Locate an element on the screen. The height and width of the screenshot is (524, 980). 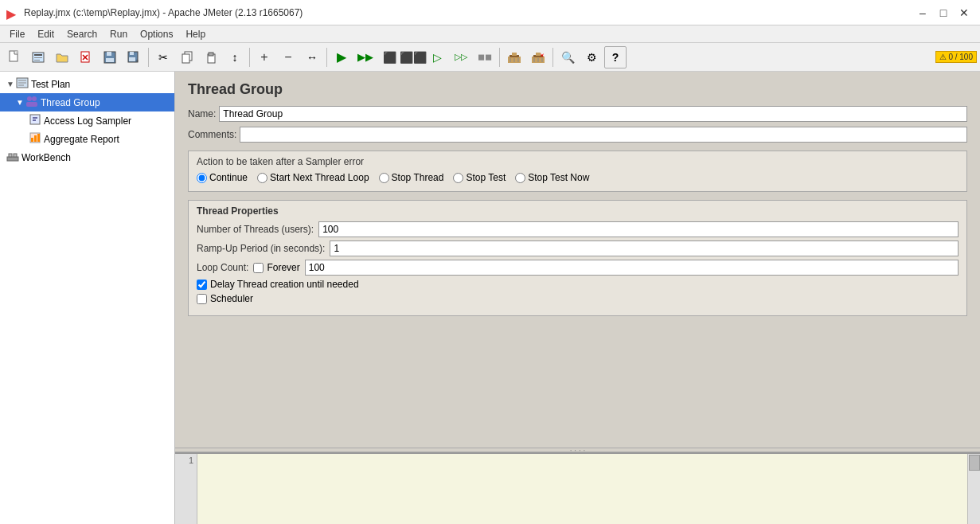
warning-badge: ⚠ 0 / 100 is located at coordinates (956, 57).